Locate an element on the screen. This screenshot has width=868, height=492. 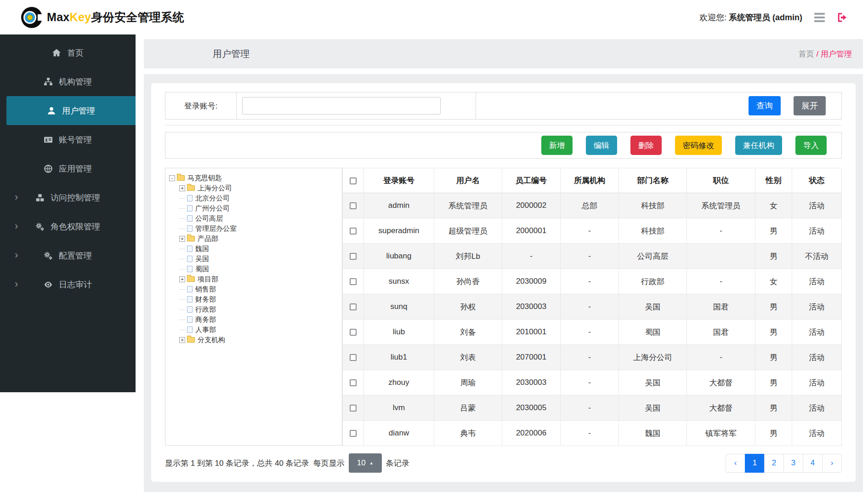
sidebar-item-user: 用户管理 is located at coordinates (71, 110).